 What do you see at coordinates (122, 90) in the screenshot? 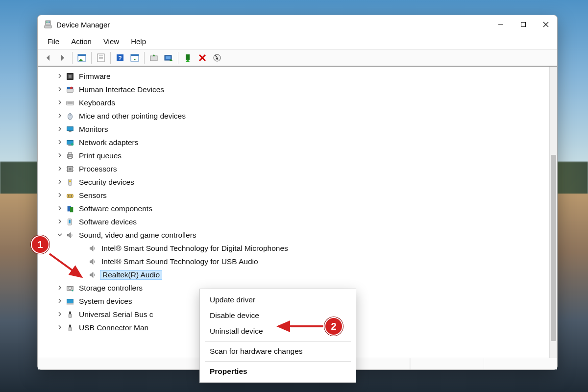
I see `tree-item-label: Human Interface Devices` at bounding box center [122, 90].